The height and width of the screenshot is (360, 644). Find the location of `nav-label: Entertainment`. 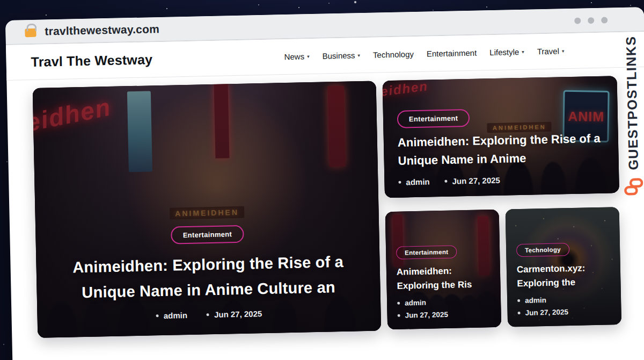

nav-label: Entertainment is located at coordinates (452, 54).